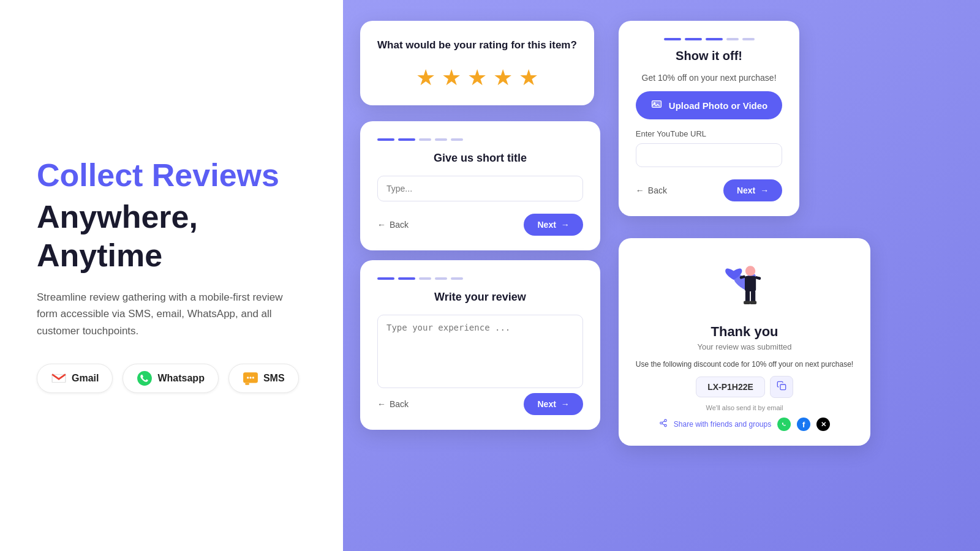 The width and height of the screenshot is (980, 551). What do you see at coordinates (457, 279) in the screenshot?
I see `dot-r5` at bounding box center [457, 279].